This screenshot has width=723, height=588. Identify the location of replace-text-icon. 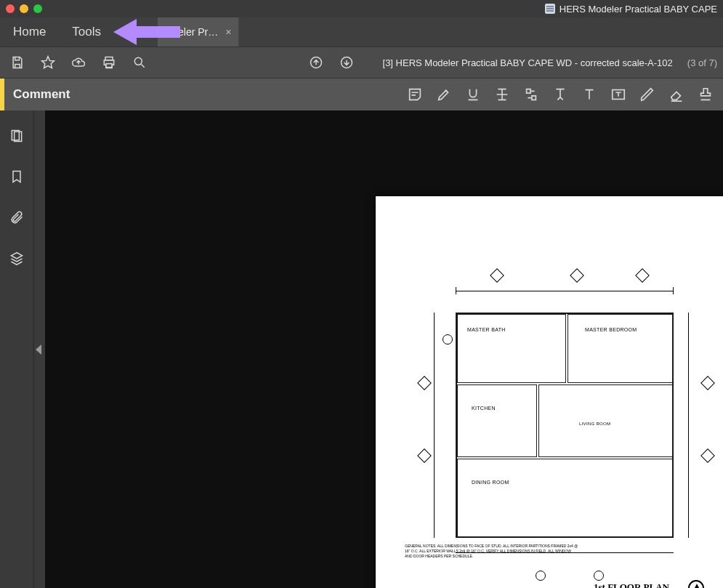
(531, 94).